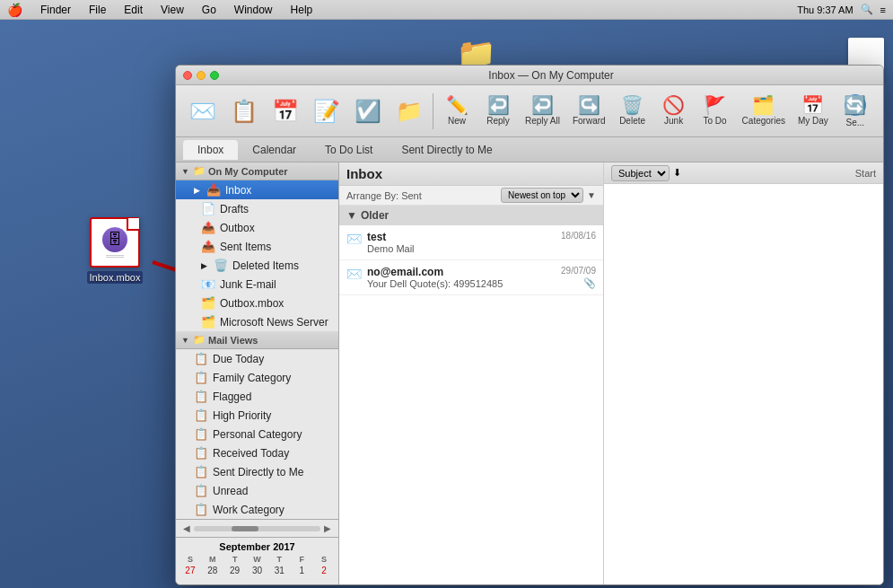 The height and width of the screenshot is (588, 893). Describe the element at coordinates (578, 271) in the screenshot. I see `msg-date-1: 29/07/09` at that location.